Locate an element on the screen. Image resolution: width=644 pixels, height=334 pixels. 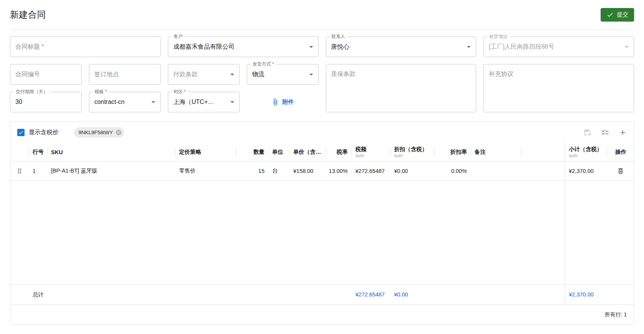
cell-subtotal: ¥2,370.00 is located at coordinates (586, 171).